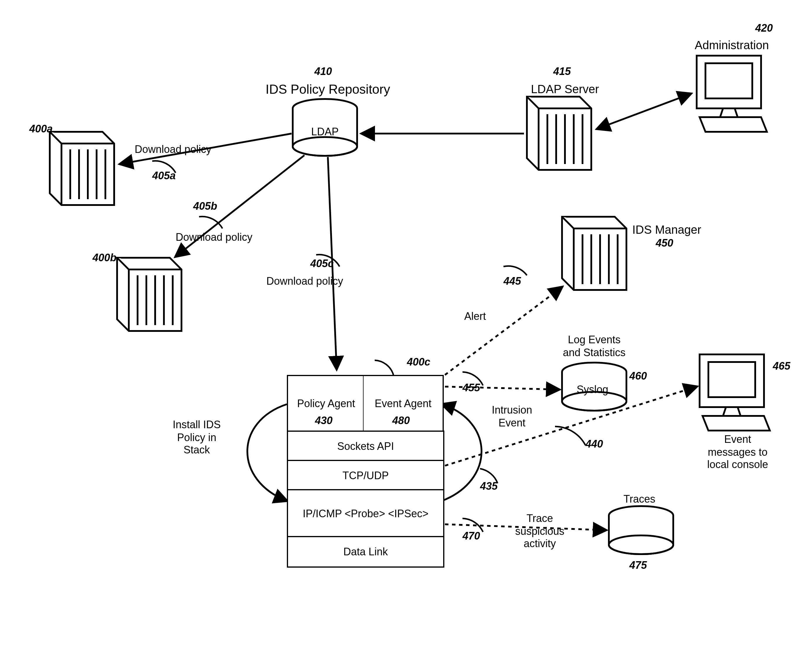 This screenshot has height=647, width=812. Describe the element at coordinates (594, 347) in the screenshot. I see `log-events-label: Log Events and Statistics` at that location.